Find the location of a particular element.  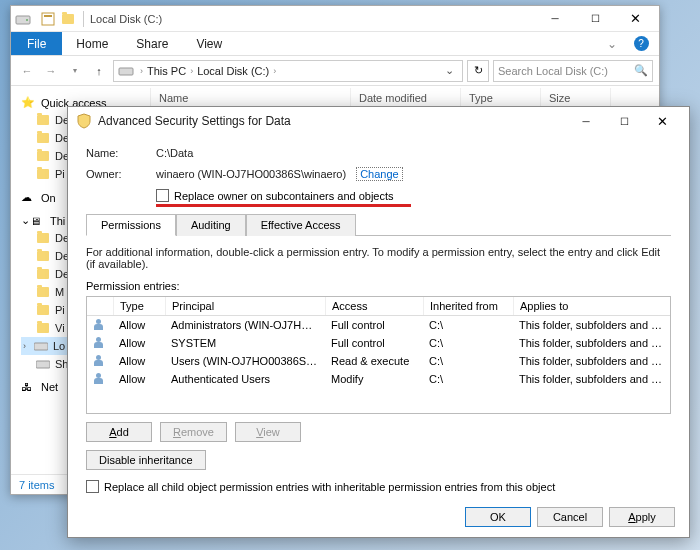

disable-inheritance-button: Disable inheritance is located at coordinates (146, 460).